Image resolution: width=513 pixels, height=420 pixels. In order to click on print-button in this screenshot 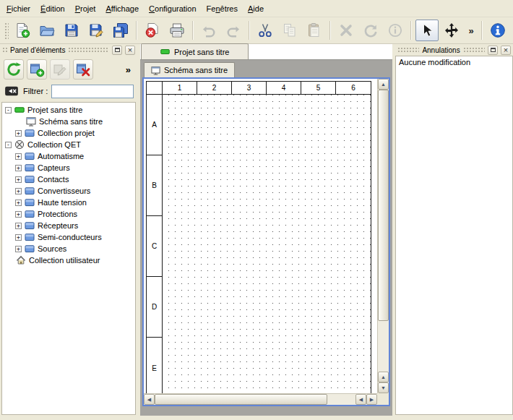, I will do `click(177, 30)`.